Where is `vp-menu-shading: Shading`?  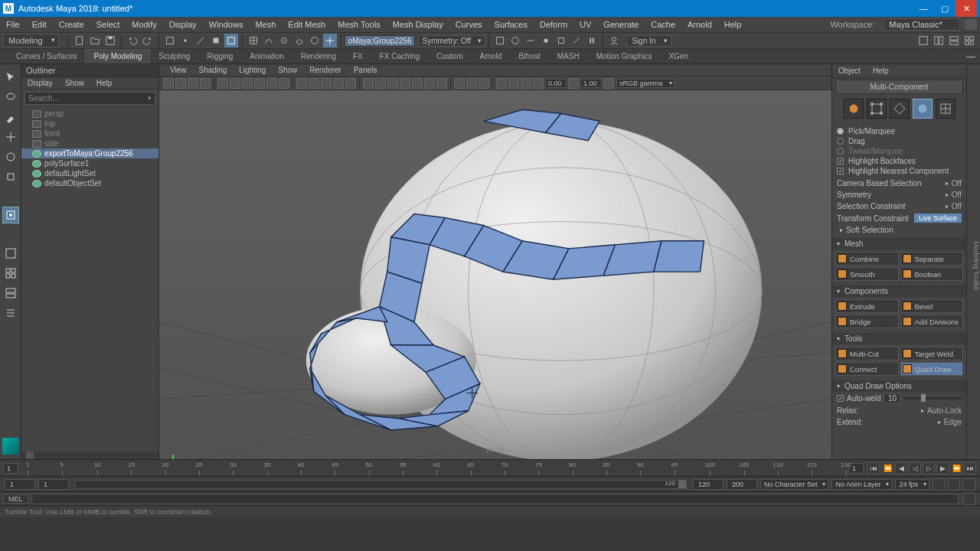 vp-menu-shading: Shading is located at coordinates (213, 70).